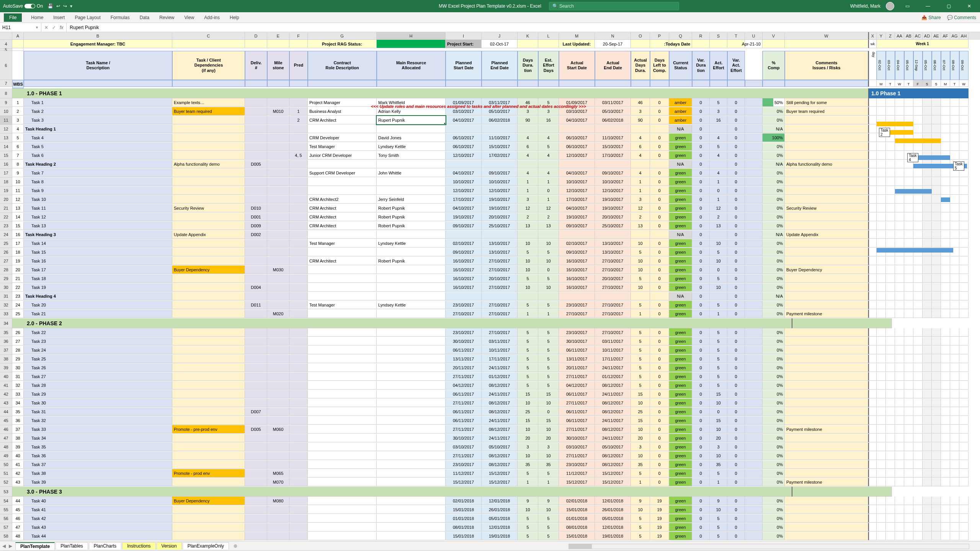 The width and height of the screenshot is (980, 551). Describe the element at coordinates (18, 385) in the screenshot. I see `cell: 32` at that location.